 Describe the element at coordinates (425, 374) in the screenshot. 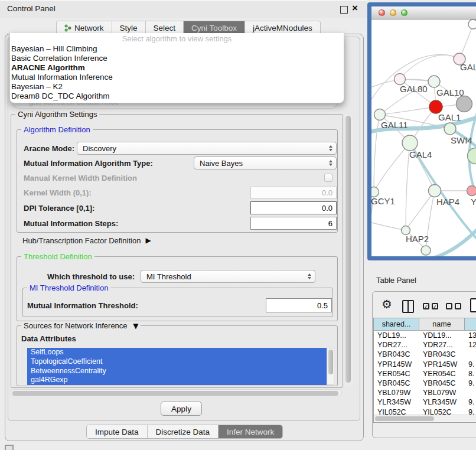

I see `table-body: YDL19...YDL19...13YDR27...YDR27...12YBR0…` at that location.